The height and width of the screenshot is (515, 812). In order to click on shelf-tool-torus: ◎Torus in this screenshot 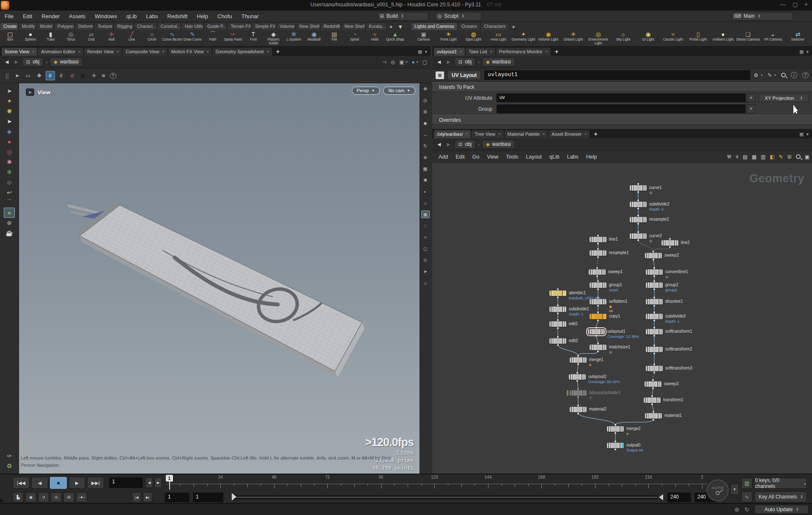, I will do `click(71, 39)`.